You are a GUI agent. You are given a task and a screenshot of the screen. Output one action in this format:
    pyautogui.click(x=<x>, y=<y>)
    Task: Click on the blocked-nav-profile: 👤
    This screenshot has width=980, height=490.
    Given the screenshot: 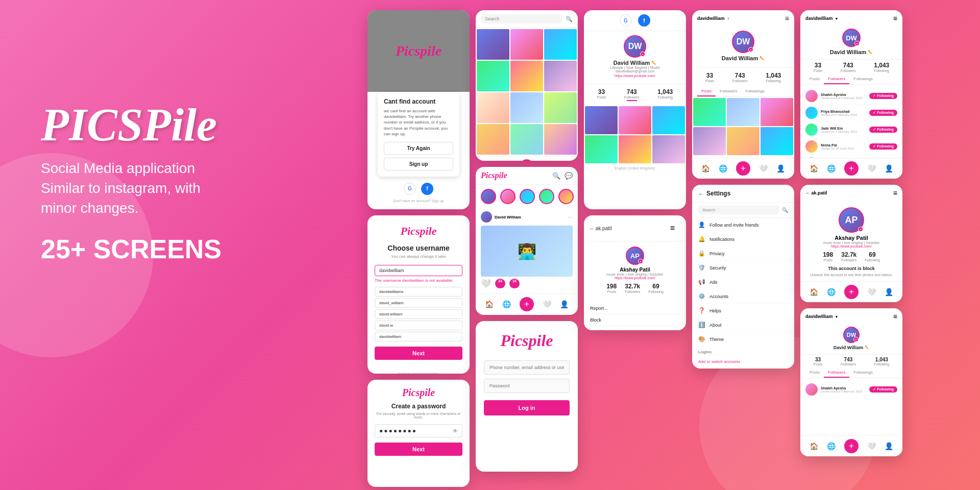 What is the action you would take?
    pyautogui.click(x=889, y=292)
    